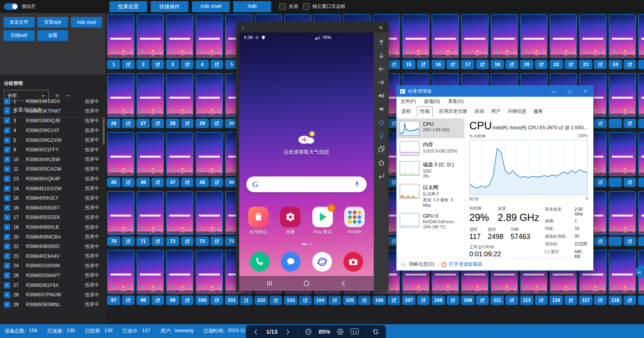  I want to click on device-cell: 1, so click(121, 42).